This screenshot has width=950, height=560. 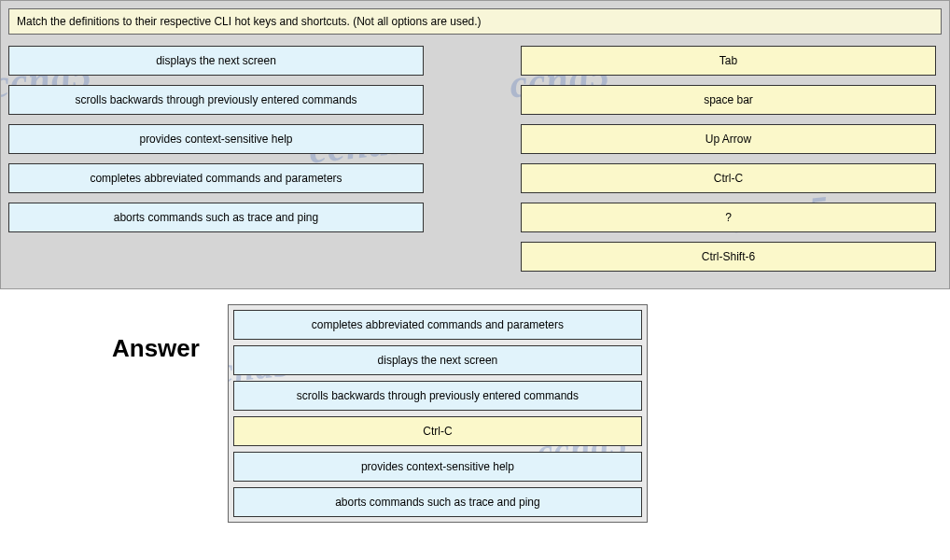 What do you see at coordinates (438, 502) in the screenshot?
I see `answer-item: aborts commands such as trace and ping` at bounding box center [438, 502].